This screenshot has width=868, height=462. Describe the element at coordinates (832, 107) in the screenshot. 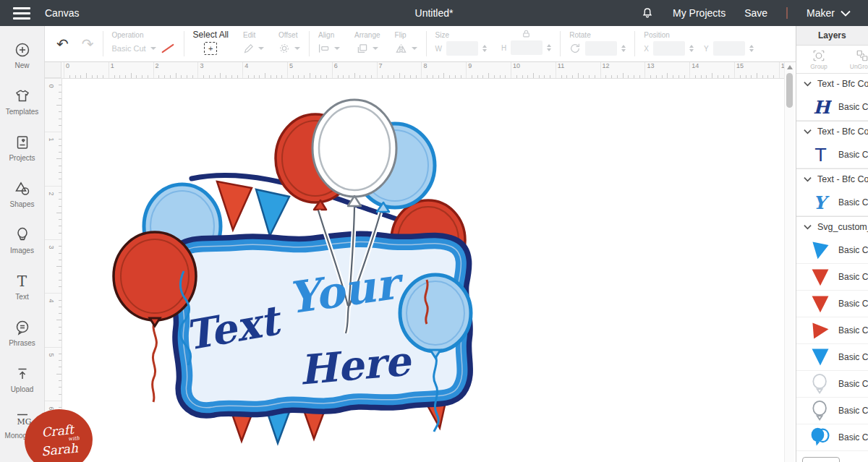

I see `layer-item: H Basic Cut` at that location.